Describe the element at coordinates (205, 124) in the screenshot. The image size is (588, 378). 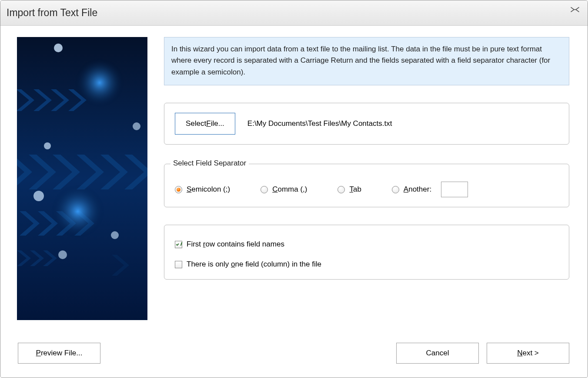
I see `select-file-button: Select File...` at that location.